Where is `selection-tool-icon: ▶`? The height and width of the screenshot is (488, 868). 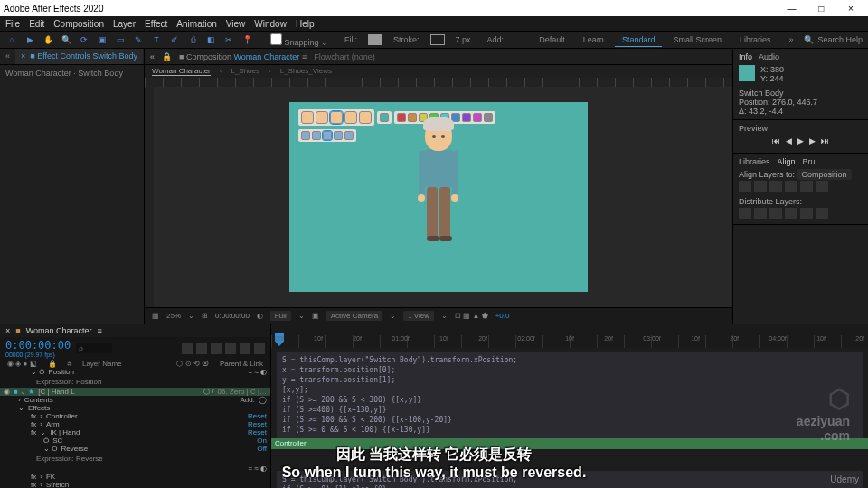
selection-tool-icon: ▶ is located at coordinates (30, 40).